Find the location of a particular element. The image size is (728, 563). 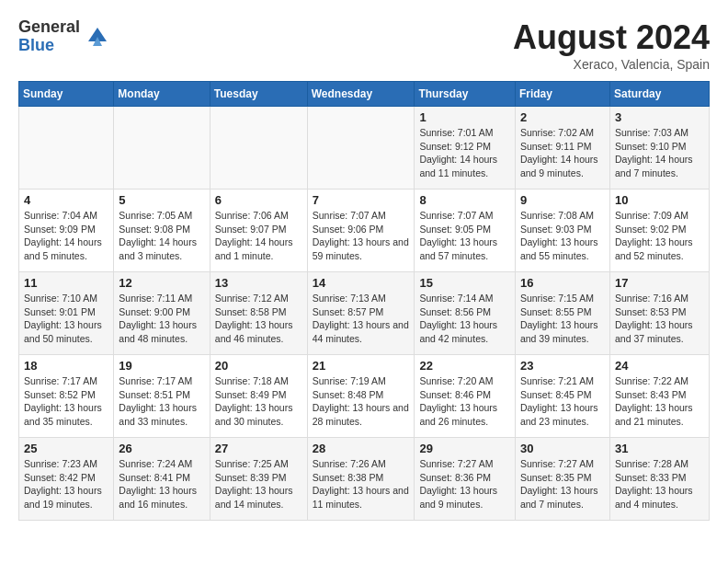

day-cell: 27Sunrise: 7:25 AMSunset: 8:39 PMDayligh… is located at coordinates (258, 479).